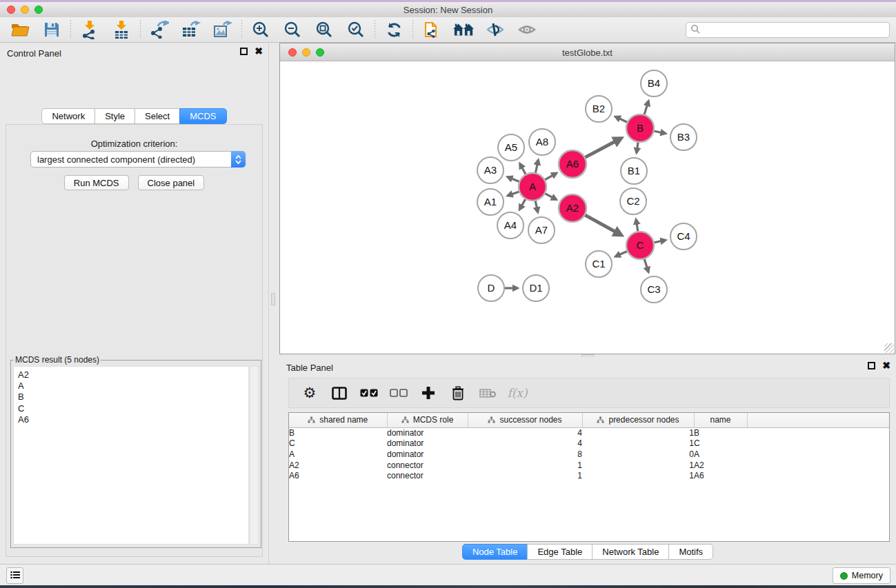 The height and width of the screenshot is (588, 896). Describe the element at coordinates (513, 194) in the screenshot. I see `graph-edge-A-A1` at that location.